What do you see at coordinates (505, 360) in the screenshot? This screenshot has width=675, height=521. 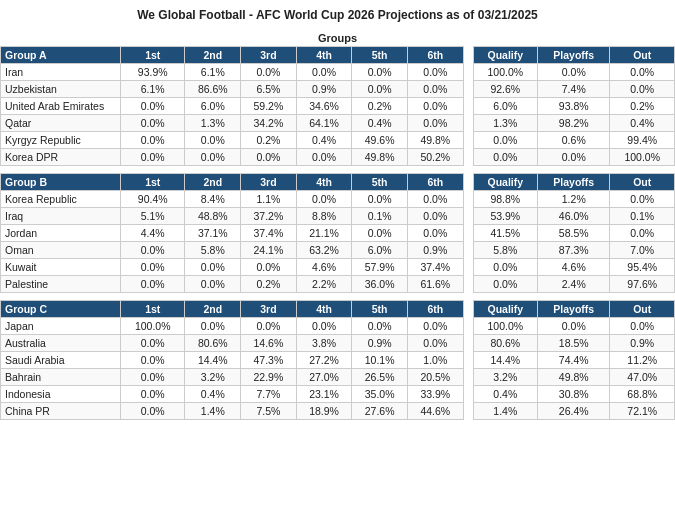 I see `qualify-val: 14.4%` at bounding box center [505, 360].